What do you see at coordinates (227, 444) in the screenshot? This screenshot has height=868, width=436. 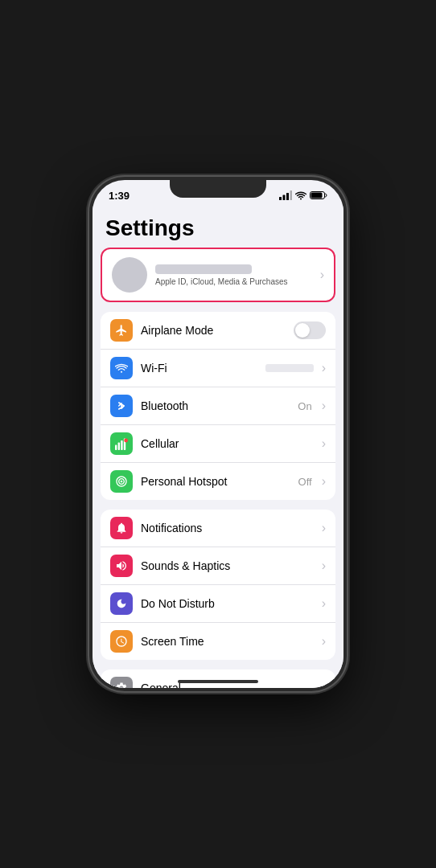 I see `cellular-label: Cellular` at bounding box center [227, 444].